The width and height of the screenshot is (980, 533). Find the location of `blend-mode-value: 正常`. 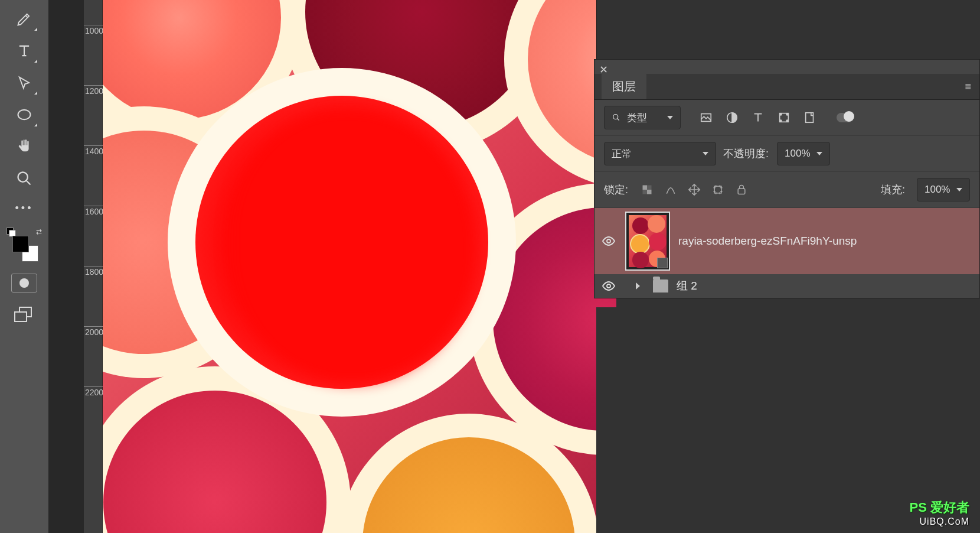

blend-mode-value: 正常 is located at coordinates (622, 154).